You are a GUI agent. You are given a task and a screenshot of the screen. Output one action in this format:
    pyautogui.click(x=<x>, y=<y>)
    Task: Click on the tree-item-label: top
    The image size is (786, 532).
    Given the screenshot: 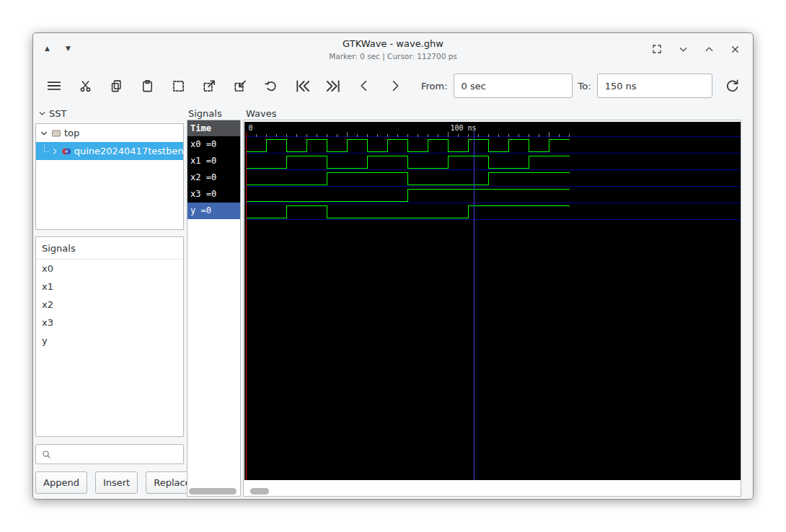 What is the action you would take?
    pyautogui.click(x=72, y=133)
    